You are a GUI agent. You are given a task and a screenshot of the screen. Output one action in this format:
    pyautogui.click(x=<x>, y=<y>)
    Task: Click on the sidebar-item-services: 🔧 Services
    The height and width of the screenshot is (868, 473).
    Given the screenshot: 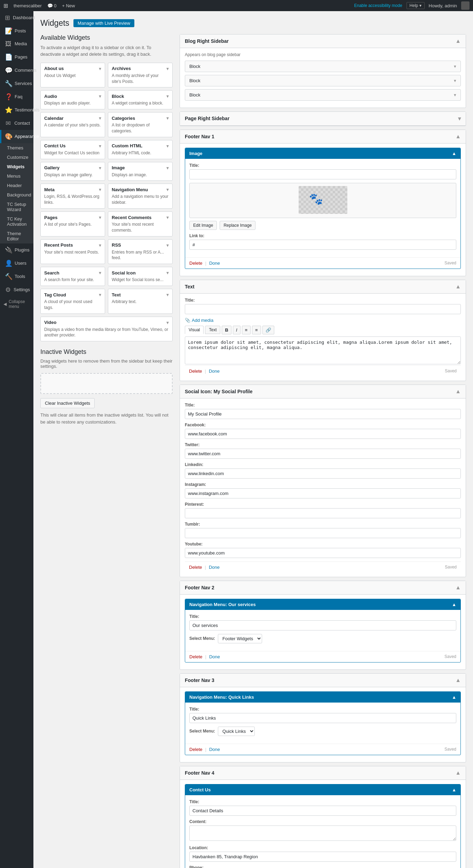 What is the action you would take?
    pyautogui.click(x=17, y=84)
    